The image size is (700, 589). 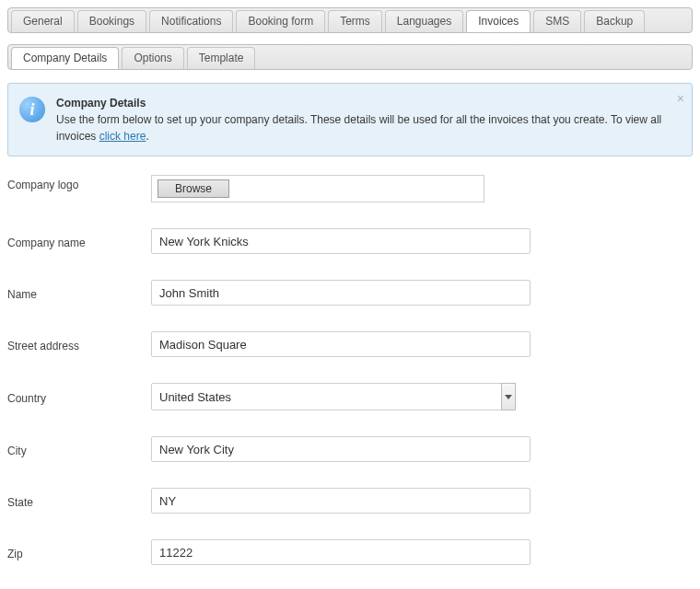 I want to click on input-street, so click(x=341, y=344).